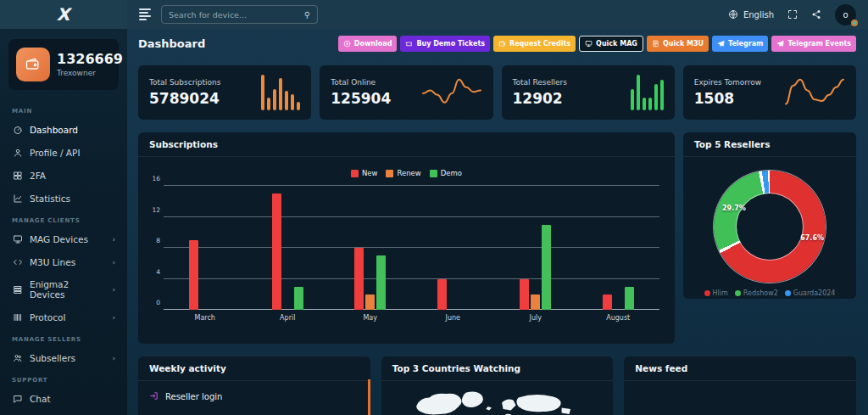 This screenshot has width=868, height=415. What do you see at coordinates (288, 248) in the screenshot?
I see `bar-group-april` at bounding box center [288, 248].